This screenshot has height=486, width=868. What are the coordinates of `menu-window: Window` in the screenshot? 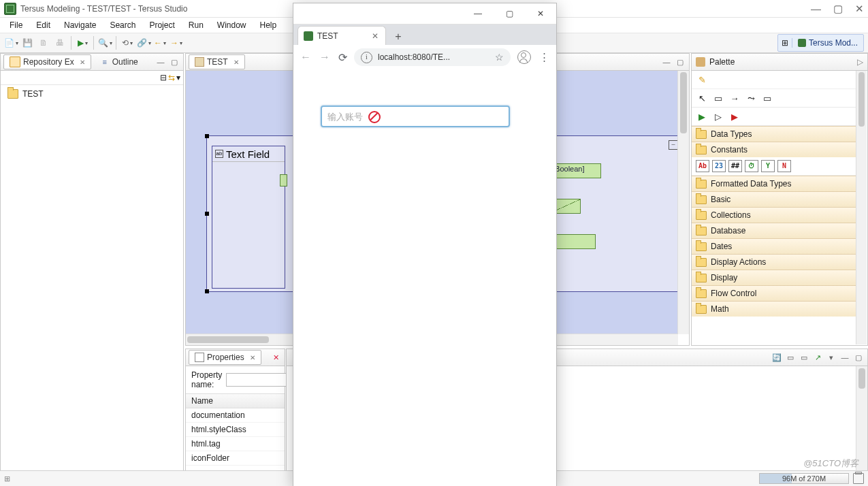 It's located at (231, 25).